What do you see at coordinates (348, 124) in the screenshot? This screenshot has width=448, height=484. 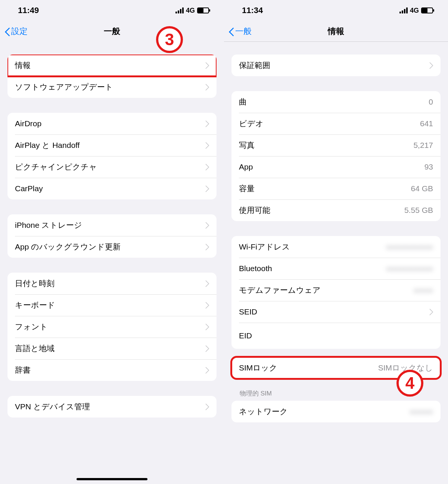 I see `row-value: 641` at bounding box center [348, 124].